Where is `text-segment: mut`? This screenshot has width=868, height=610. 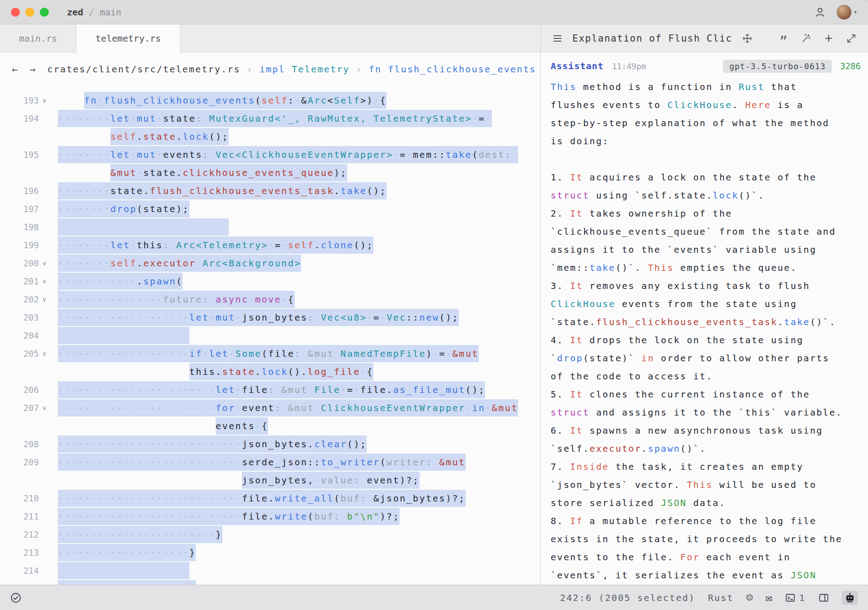
text-segment: mut is located at coordinates (147, 118).